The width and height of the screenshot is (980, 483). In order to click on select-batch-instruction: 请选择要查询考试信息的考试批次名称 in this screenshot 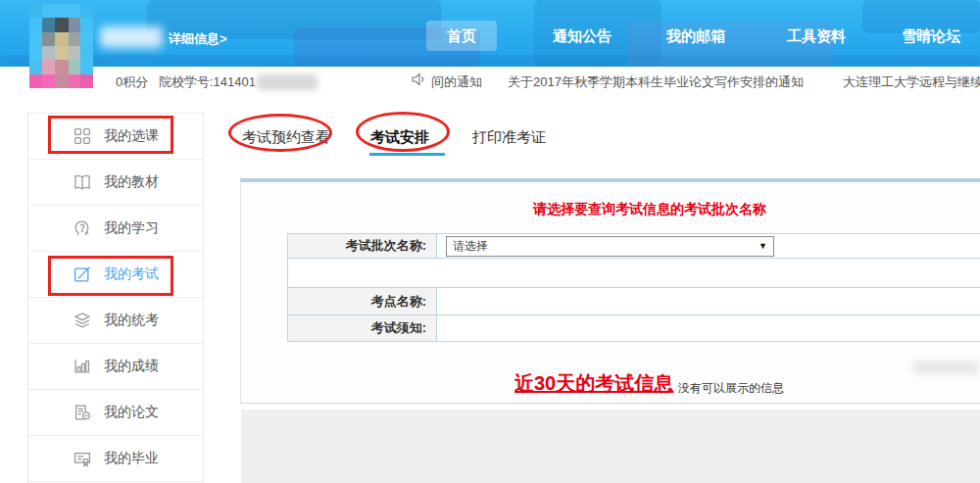, I will do `click(650, 210)`.